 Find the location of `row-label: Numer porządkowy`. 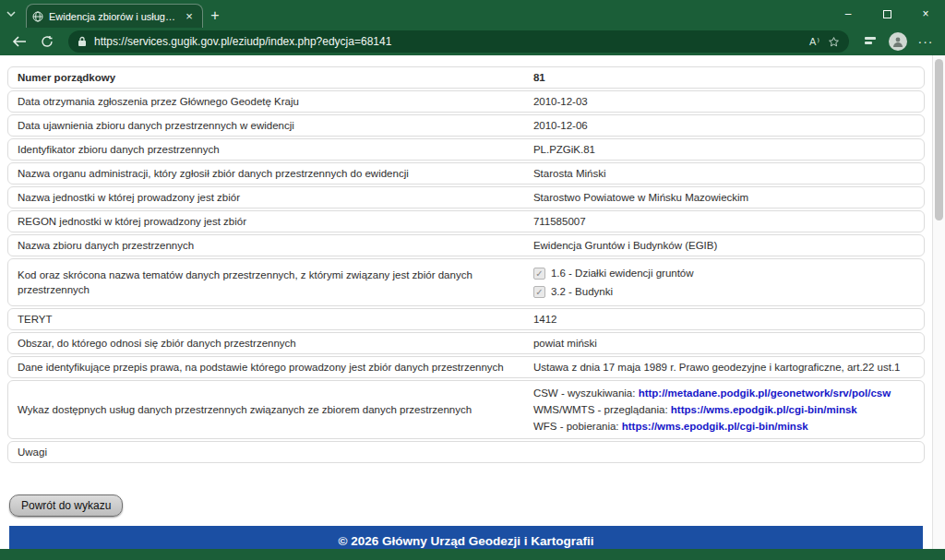

row-label: Numer porządkowy is located at coordinates (275, 77).